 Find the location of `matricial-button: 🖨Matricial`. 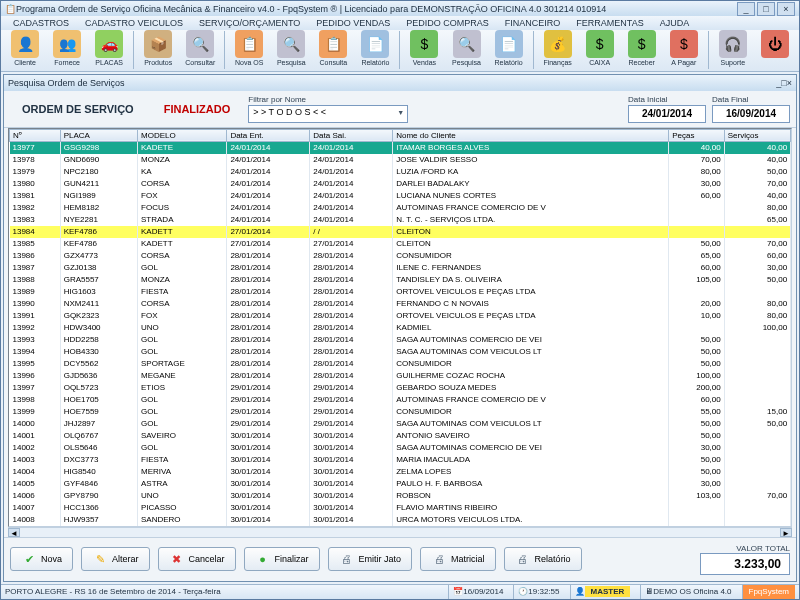

matricial-button: 🖨Matricial is located at coordinates (458, 559).